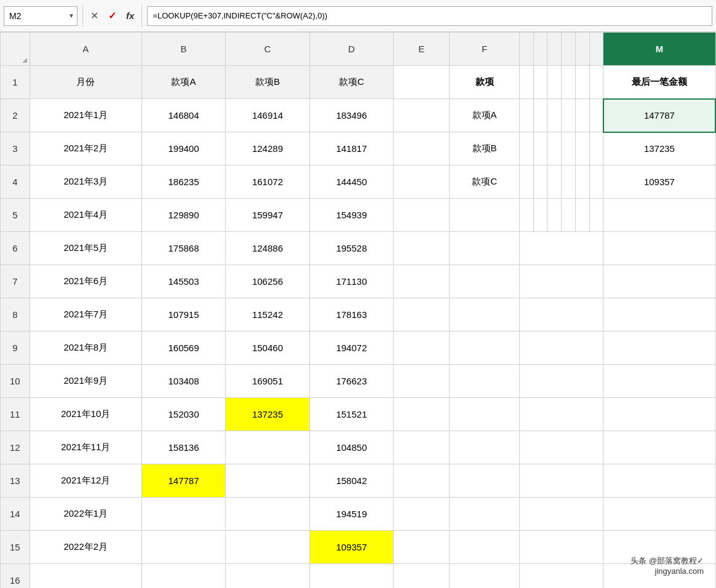  What do you see at coordinates (183, 481) in the screenshot?
I see `cell-b13: 147787` at bounding box center [183, 481].